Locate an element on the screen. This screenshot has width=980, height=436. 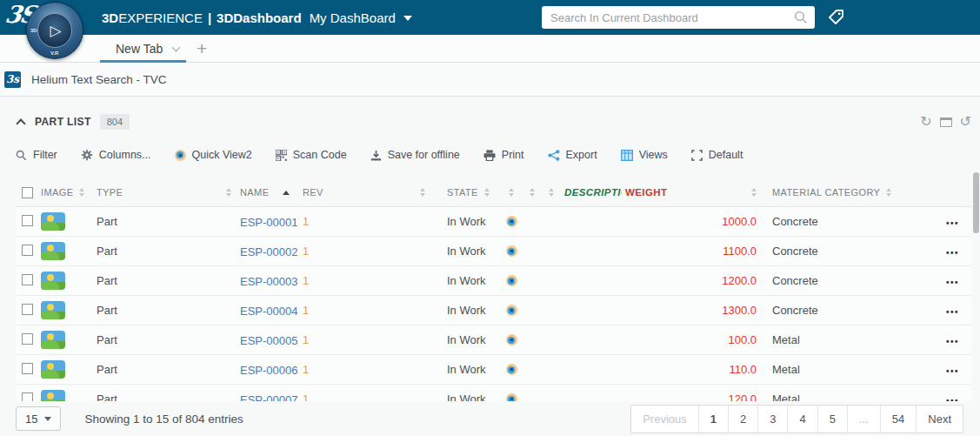
section-title: PART LIST is located at coordinates (63, 122).